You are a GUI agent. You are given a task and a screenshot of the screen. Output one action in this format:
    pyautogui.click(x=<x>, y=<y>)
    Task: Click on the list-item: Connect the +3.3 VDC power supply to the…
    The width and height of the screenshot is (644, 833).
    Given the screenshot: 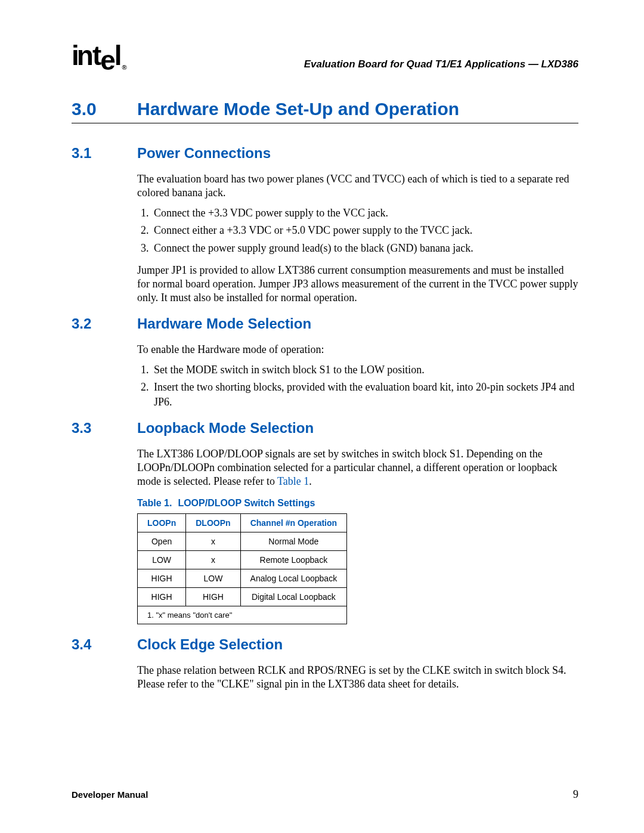 What is the action you would take?
    pyautogui.click(x=365, y=213)
    